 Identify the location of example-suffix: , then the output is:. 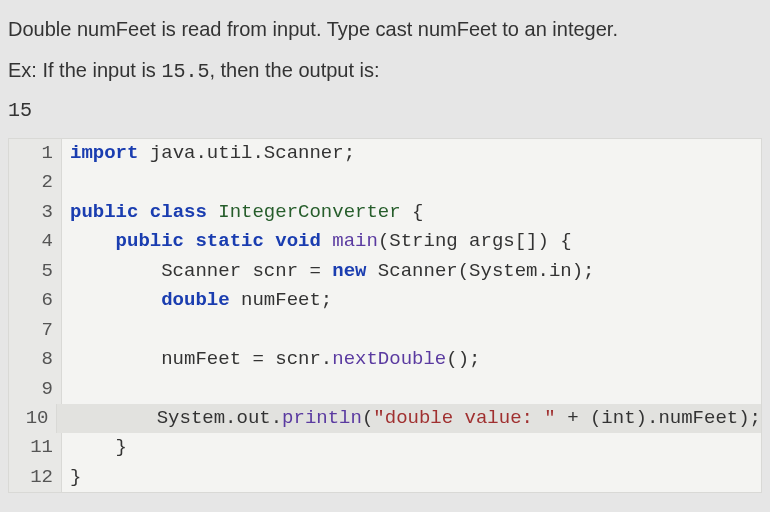
(294, 70).